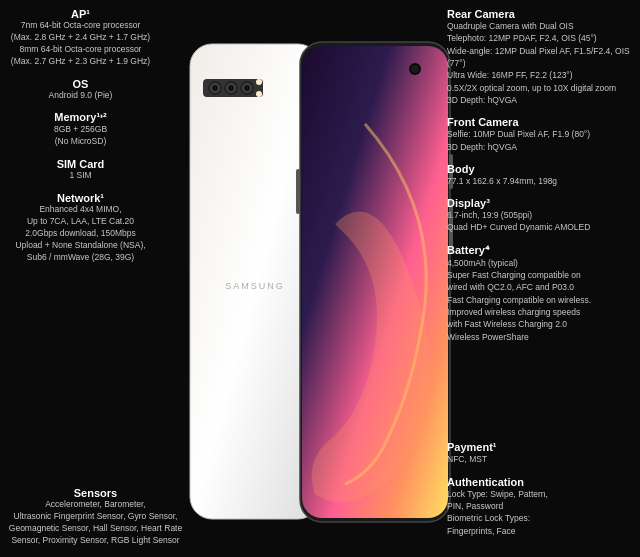 Image resolution: width=640 pixels, height=557 pixels. What do you see at coordinates (80, 198) in the screenshot?
I see `spec-network-title: Network¹` at bounding box center [80, 198].